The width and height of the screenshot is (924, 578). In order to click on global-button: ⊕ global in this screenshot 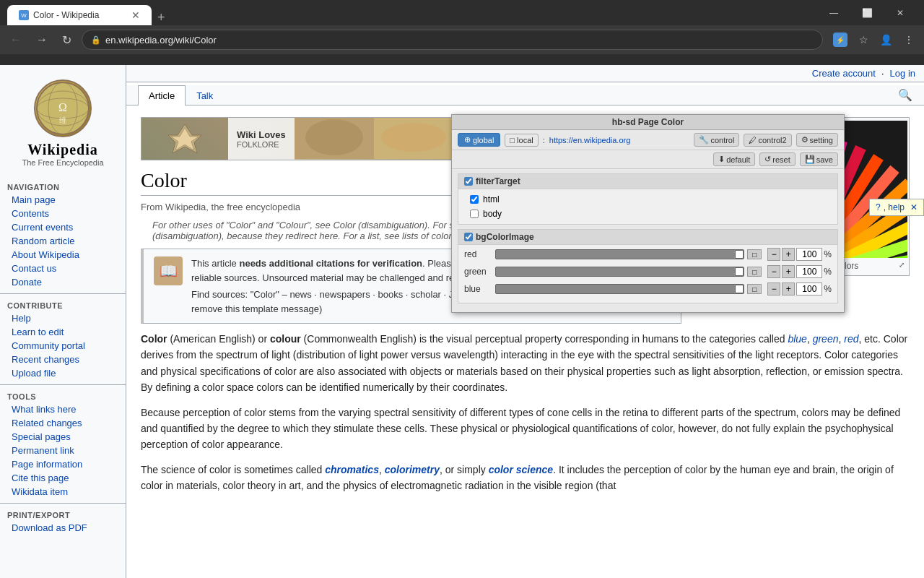, I will do `click(479, 140)`.